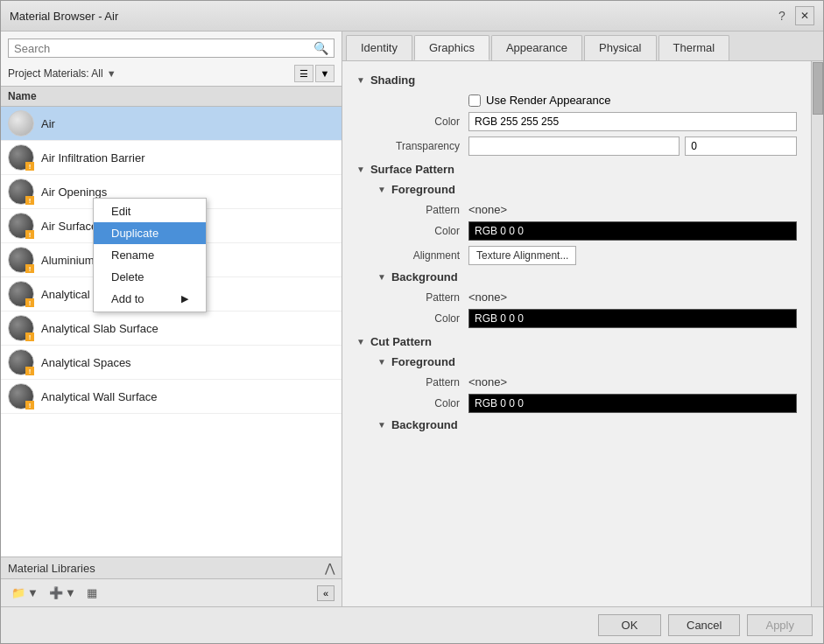 The image size is (824, 644). Describe the element at coordinates (21, 123) in the screenshot. I see `material-thumbnail` at that location.